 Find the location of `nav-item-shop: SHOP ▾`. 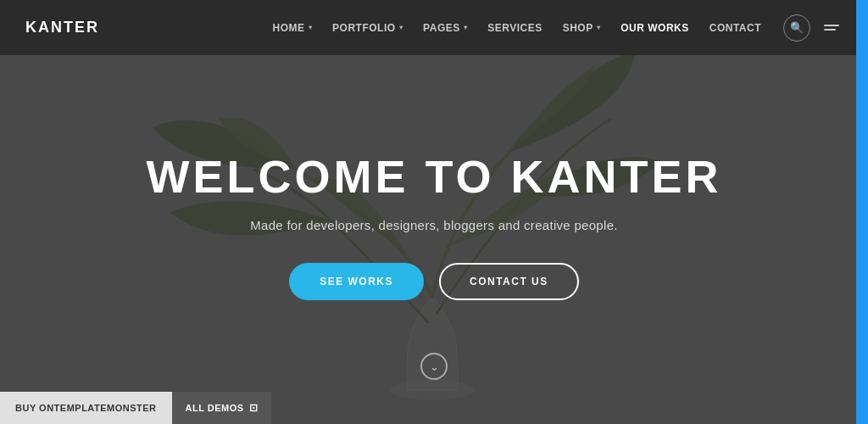

nav-item-shop: SHOP ▾ is located at coordinates (581, 28).